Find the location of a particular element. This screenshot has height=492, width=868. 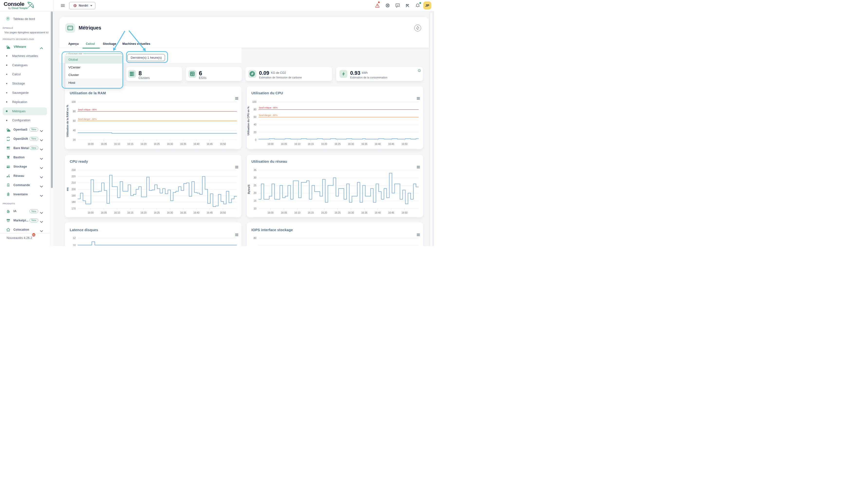

svg-text: 180 is located at coordinates (74, 202).